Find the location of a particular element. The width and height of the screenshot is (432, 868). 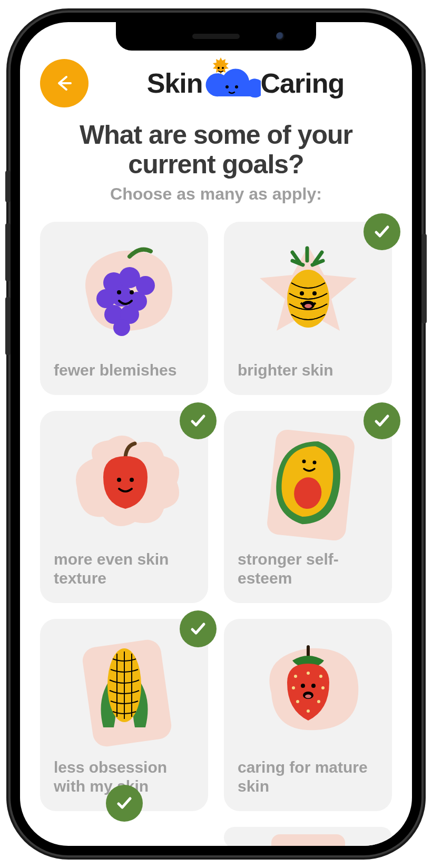

goal-label: fewer blemishes is located at coordinates (124, 370).